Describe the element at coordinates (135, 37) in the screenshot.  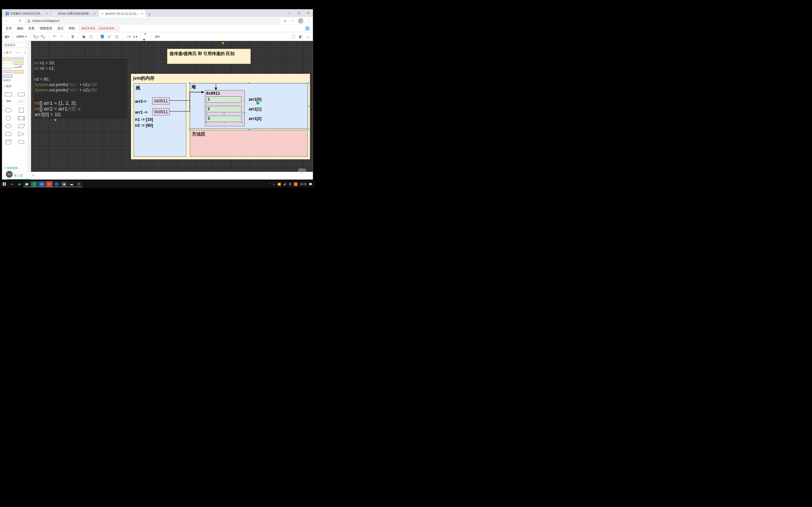
I see `waypoint-icon: ↳▾` at that location.